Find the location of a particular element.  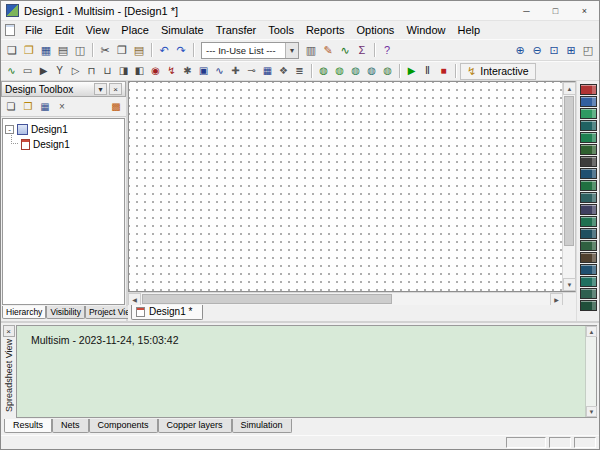

iv-analyzer-icon is located at coordinates (588, 210).